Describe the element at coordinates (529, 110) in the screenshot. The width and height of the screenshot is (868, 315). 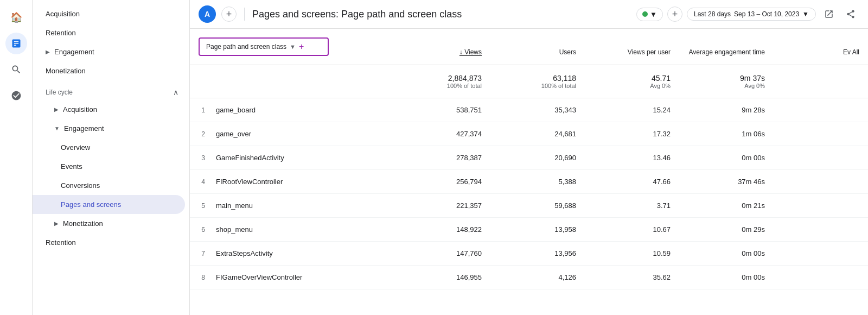
I see `table-row: 1 game_board 538,751 35,343 15.24 9m 28s` at that location.